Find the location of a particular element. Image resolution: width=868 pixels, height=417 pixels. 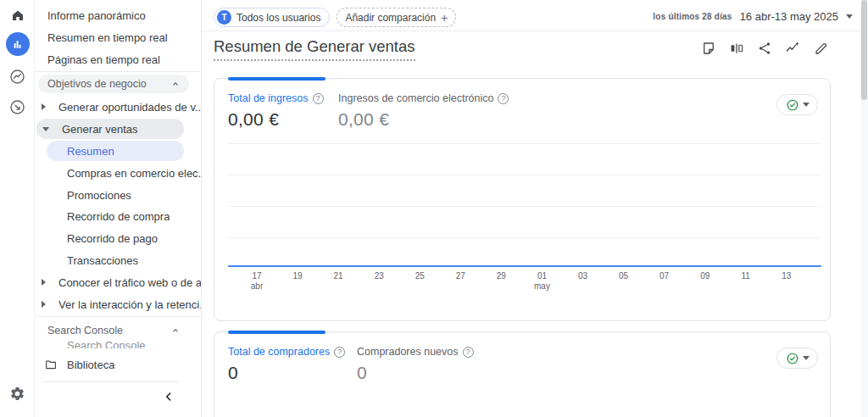

section-header-objetivos-de-negocio: Objetivos de negocio is located at coordinates (114, 84).